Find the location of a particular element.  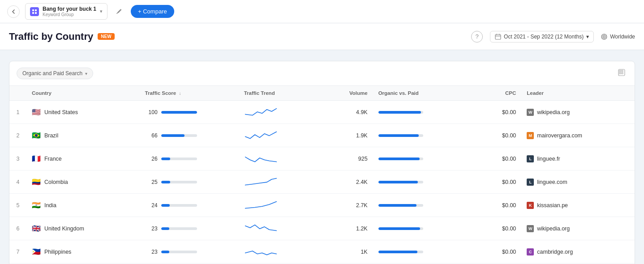

country-flag: 🇨🇴 is located at coordinates (36, 182).